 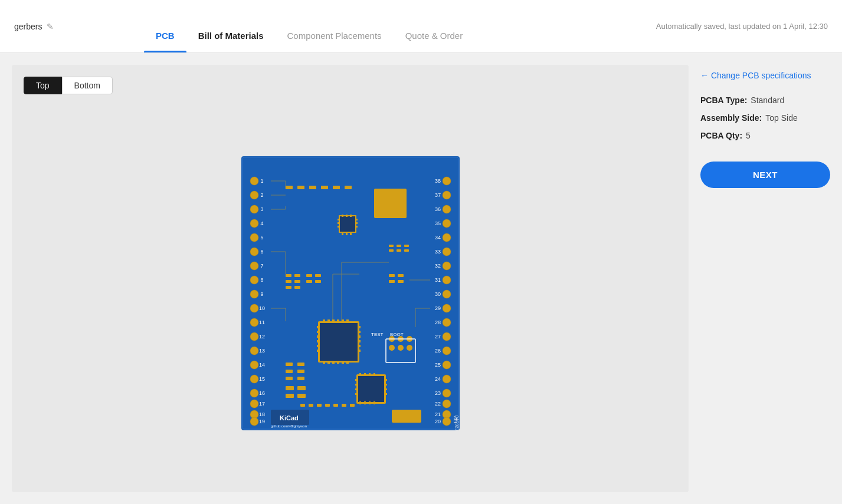 I want to click on svg-text: 22, so click(x=437, y=404).